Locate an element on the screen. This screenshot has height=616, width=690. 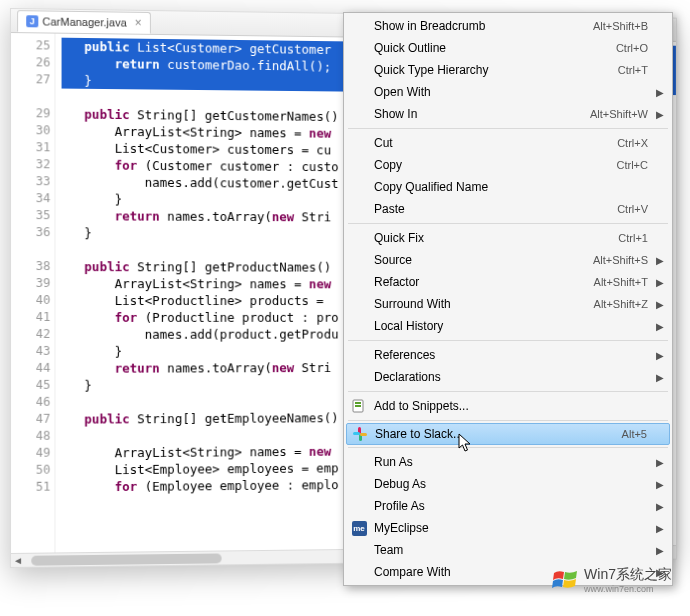
menu-item-label: Paste is located at coordinates (496, 209).